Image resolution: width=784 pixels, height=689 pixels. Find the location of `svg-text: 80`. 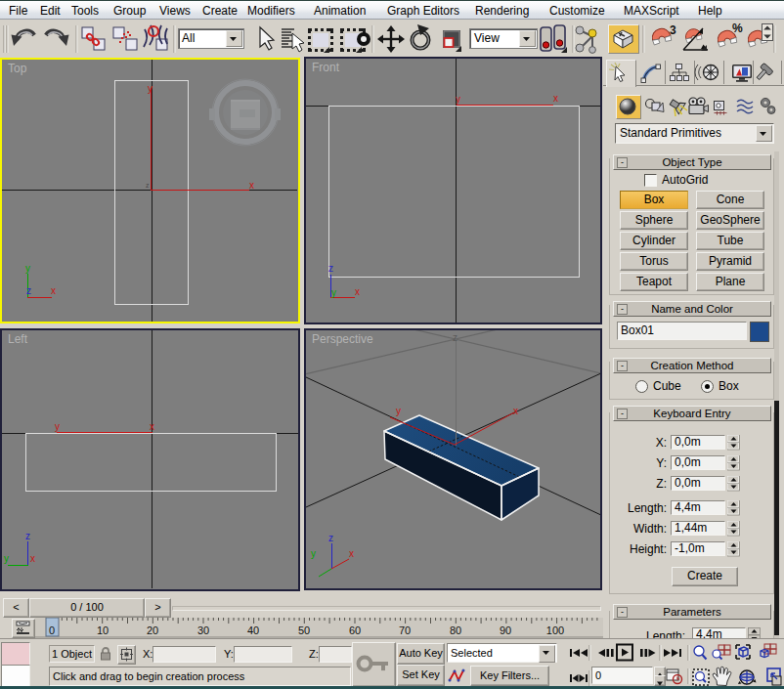

svg-text: 80 is located at coordinates (456, 630).